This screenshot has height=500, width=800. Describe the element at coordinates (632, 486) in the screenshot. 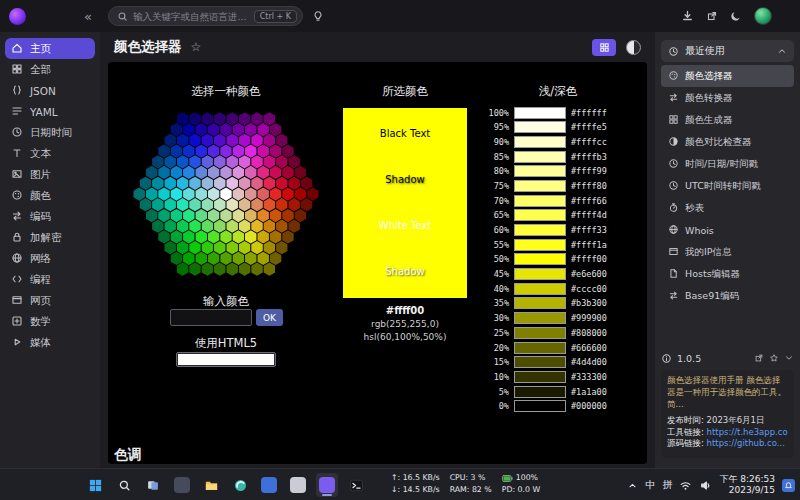

I see `tray-chevron-up-icon` at that location.